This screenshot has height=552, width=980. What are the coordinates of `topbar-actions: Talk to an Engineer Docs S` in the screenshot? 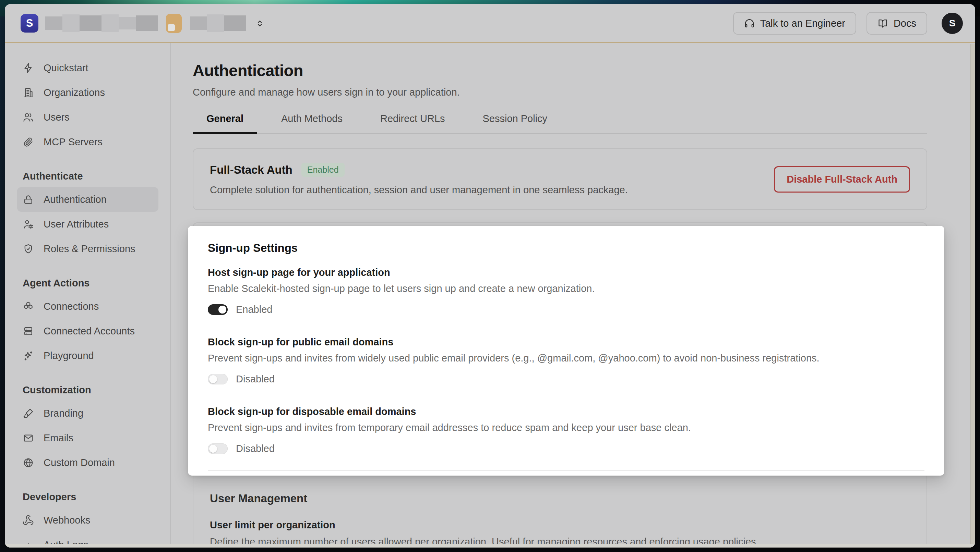 It's located at (848, 24).